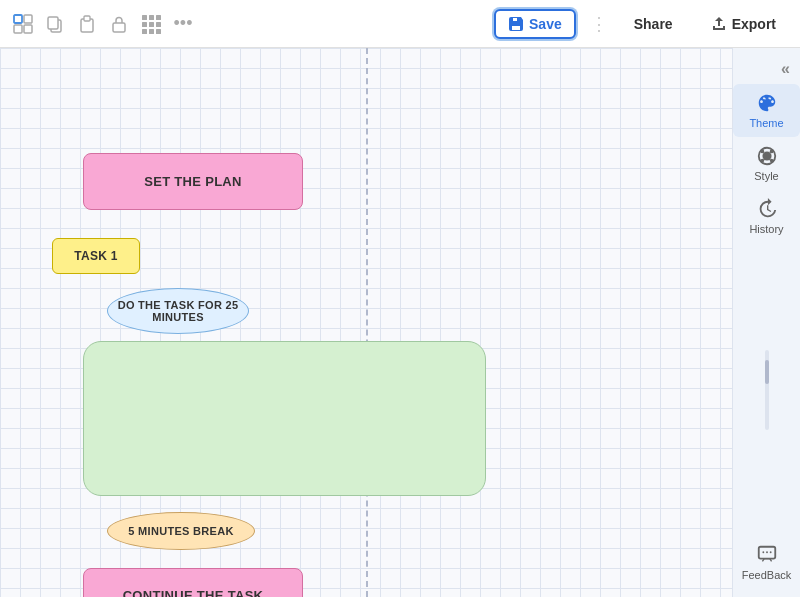 This screenshot has height=597, width=800. Describe the element at coordinates (151, 24) in the screenshot. I see `grid-tool-icon` at that location.